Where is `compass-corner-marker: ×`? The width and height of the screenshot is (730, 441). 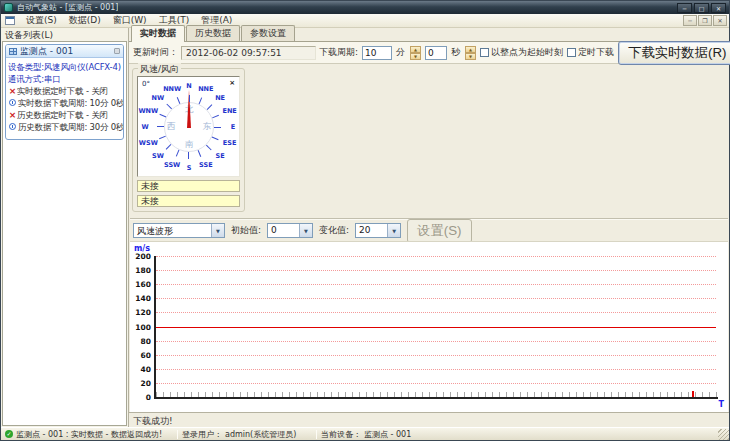
compass-corner-marker: × is located at coordinates (232, 83).